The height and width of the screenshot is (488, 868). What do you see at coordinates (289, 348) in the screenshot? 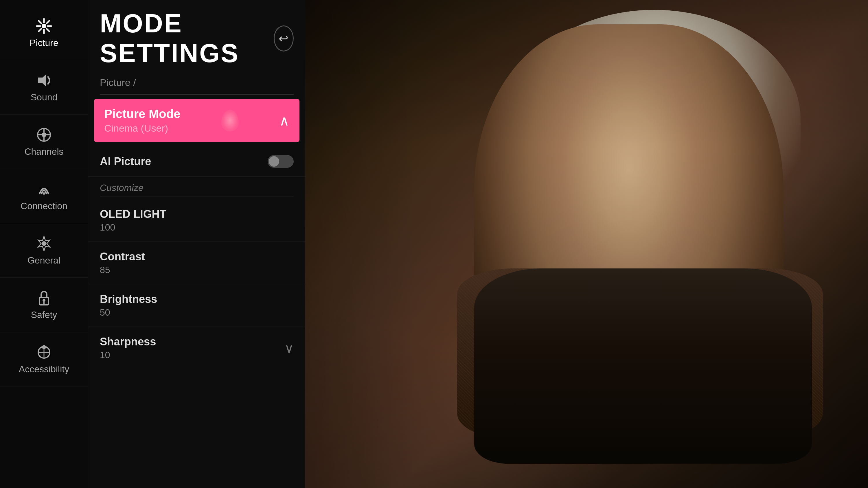
I see `sharpness-chevron-icon: ∨` at bounding box center [289, 348].